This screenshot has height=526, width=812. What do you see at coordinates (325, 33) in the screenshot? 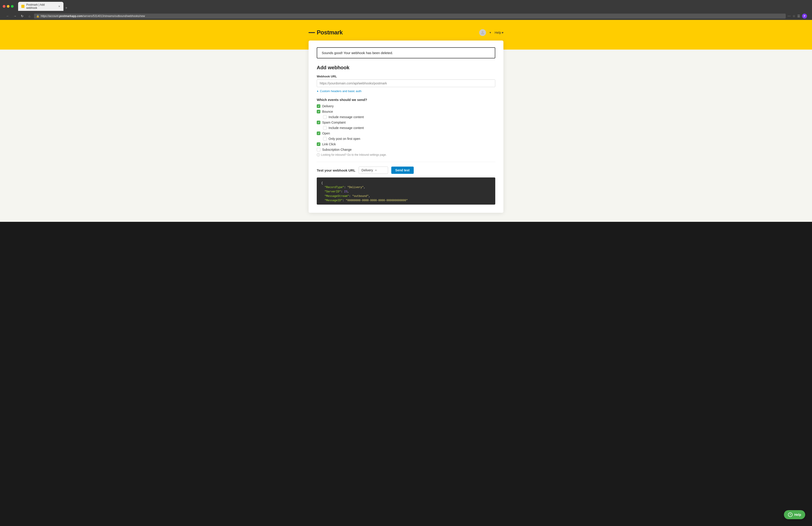
I see `logo: Postmark` at bounding box center [325, 33].